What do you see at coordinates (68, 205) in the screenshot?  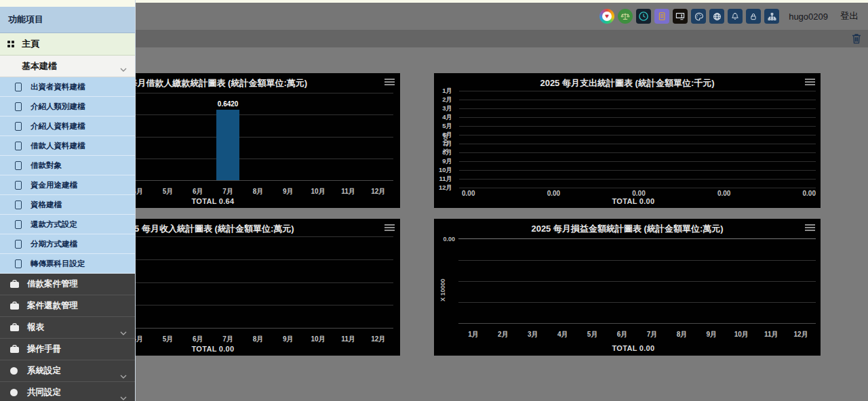 I see `sidebar-item: 資格建檔` at bounding box center [68, 205].